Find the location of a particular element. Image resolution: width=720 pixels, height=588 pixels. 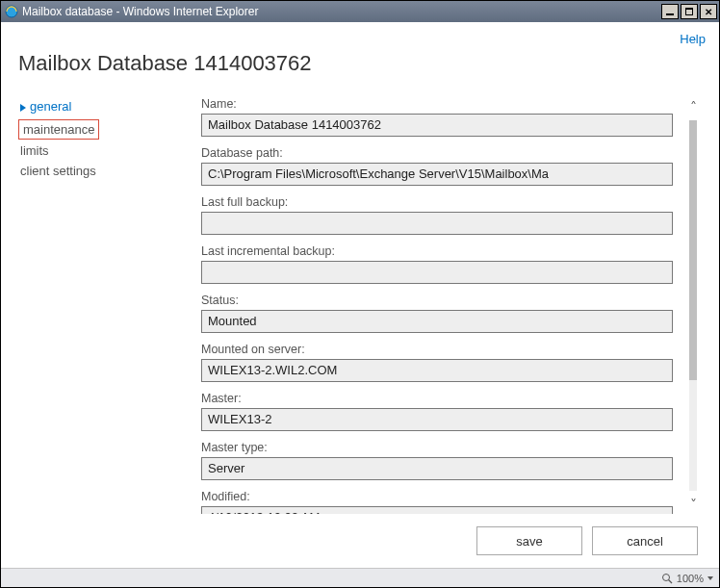

label-name: Name: is located at coordinates (440, 104).